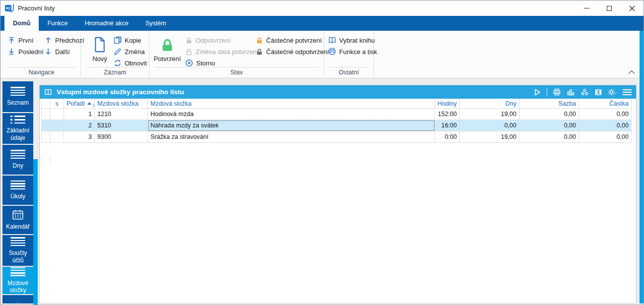 The height and width of the screenshot is (305, 644). Describe the element at coordinates (337, 126) in the screenshot. I see `table-row: 2 5310 Náhrada mzdy za svátek 16:00 0,00…` at that location.